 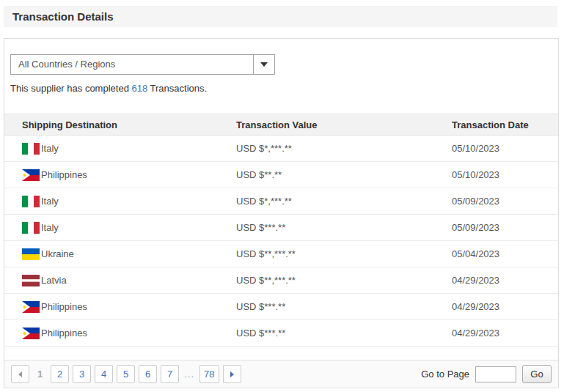 I want to click on page-button-7: 7, so click(x=170, y=374).